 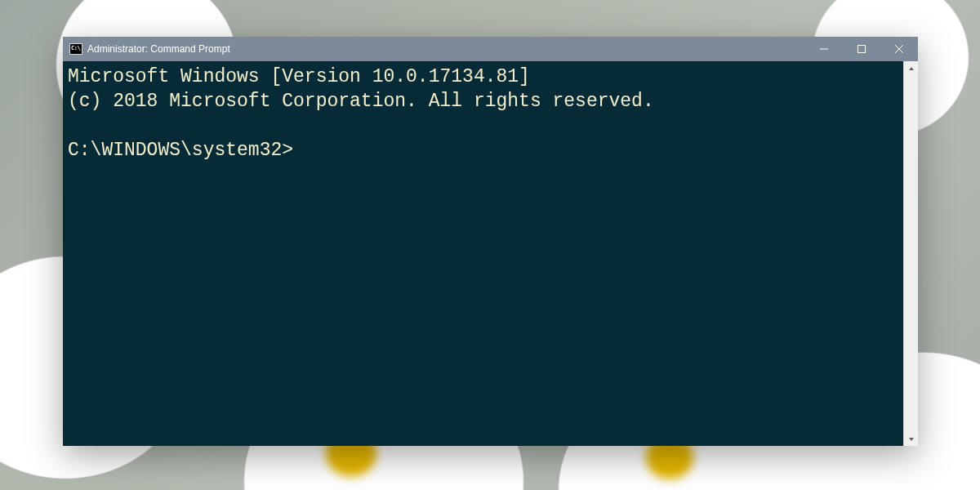 What do you see at coordinates (899, 49) in the screenshot?
I see `close-button` at bounding box center [899, 49].